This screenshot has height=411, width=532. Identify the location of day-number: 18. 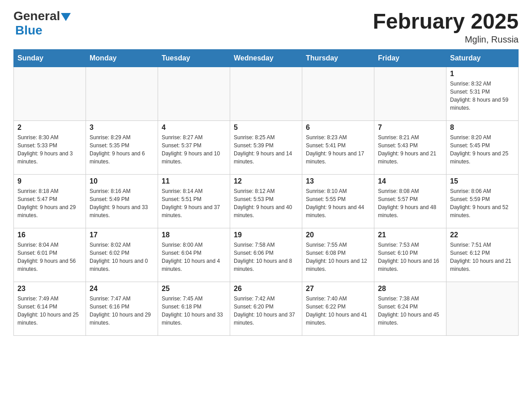
(194, 235).